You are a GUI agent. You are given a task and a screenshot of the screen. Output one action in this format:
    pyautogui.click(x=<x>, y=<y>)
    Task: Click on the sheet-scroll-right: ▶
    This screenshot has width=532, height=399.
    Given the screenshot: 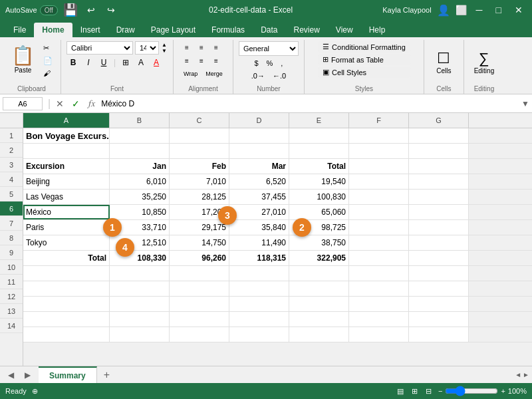 What is the action you would take?
    pyautogui.click(x=28, y=375)
    